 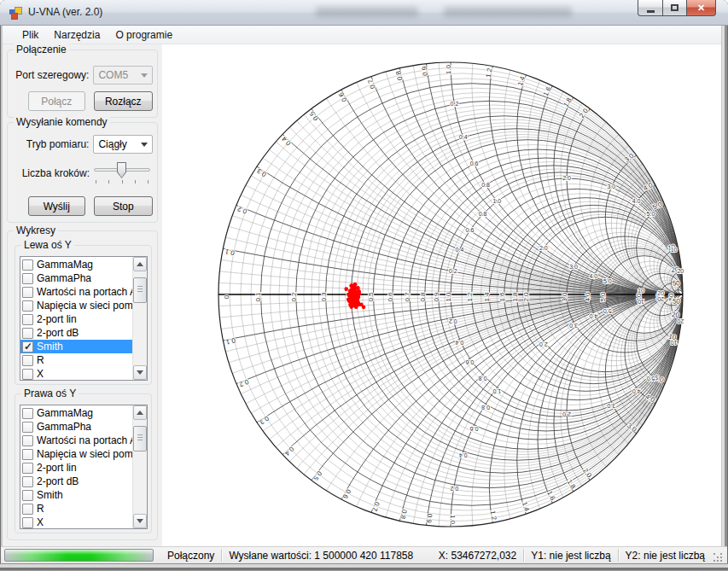 What do you see at coordinates (123, 207) in the screenshot?
I see `stop-button: Stop` at bounding box center [123, 207].